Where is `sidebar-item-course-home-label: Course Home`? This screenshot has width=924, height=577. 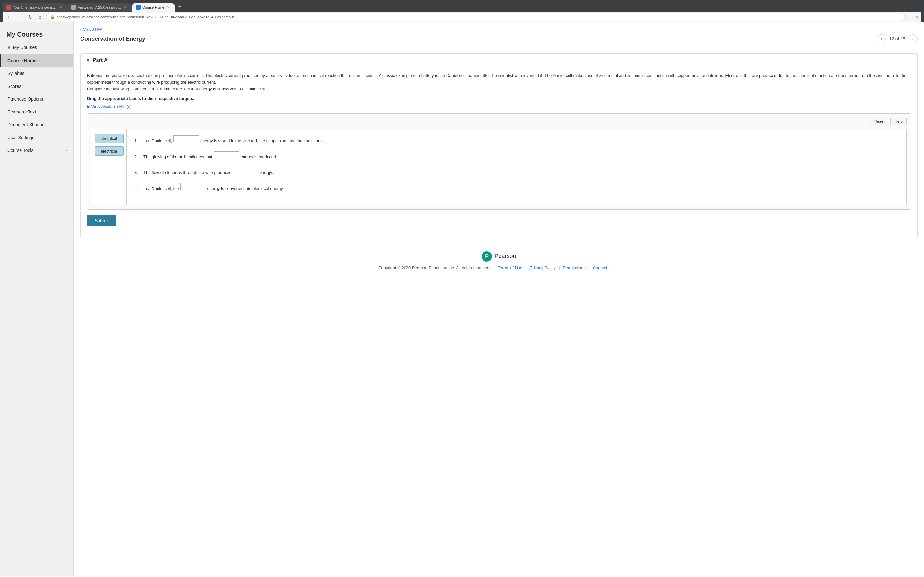
sidebar-item-course-home-label: Course Home is located at coordinates (22, 60).